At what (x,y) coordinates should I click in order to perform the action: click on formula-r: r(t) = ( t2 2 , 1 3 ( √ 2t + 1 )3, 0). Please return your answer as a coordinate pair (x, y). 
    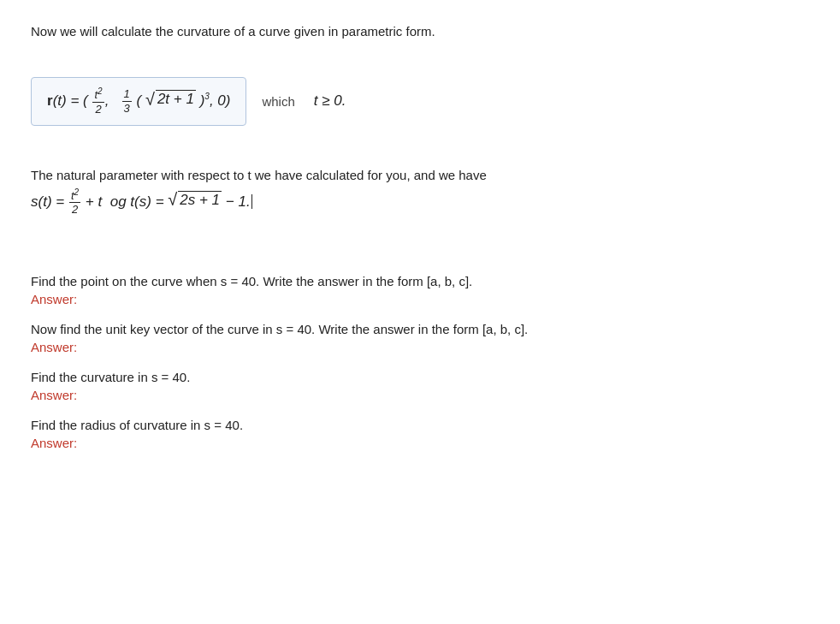
    Looking at the image, I should click on (139, 101).